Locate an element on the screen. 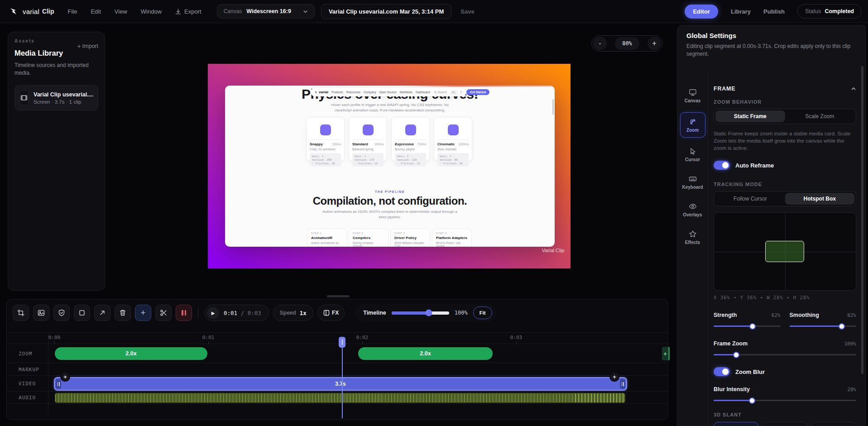 The height and width of the screenshot is (426, 868). profile-card-standard: Standard300ms Balanced spring mass: 1 · … is located at coordinates (368, 139).